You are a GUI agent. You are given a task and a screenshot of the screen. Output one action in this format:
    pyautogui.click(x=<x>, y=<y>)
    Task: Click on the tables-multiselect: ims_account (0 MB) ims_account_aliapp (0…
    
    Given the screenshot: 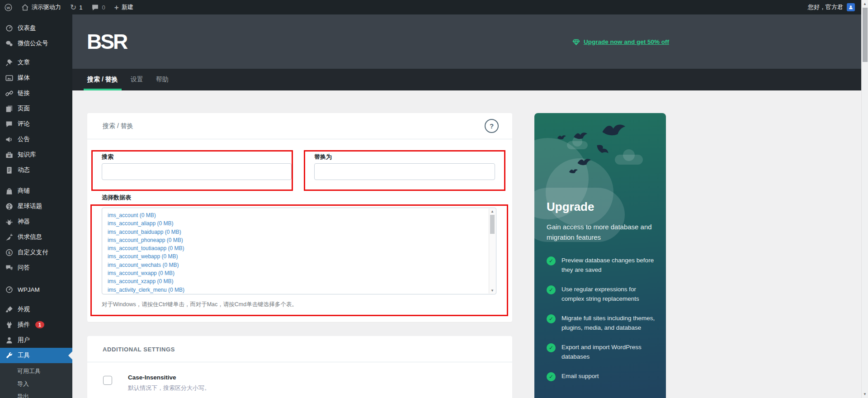 What is the action you would take?
    pyautogui.click(x=299, y=251)
    